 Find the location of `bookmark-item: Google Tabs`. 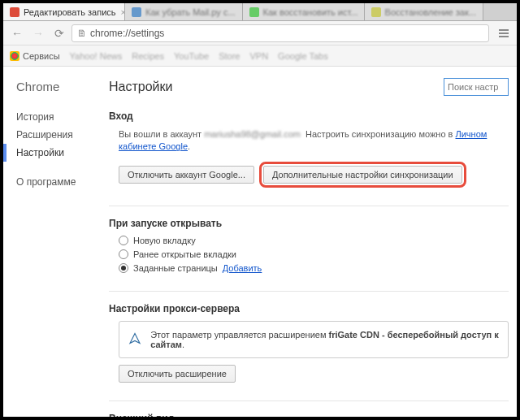

bookmark-item: Google Tabs is located at coordinates (303, 56).